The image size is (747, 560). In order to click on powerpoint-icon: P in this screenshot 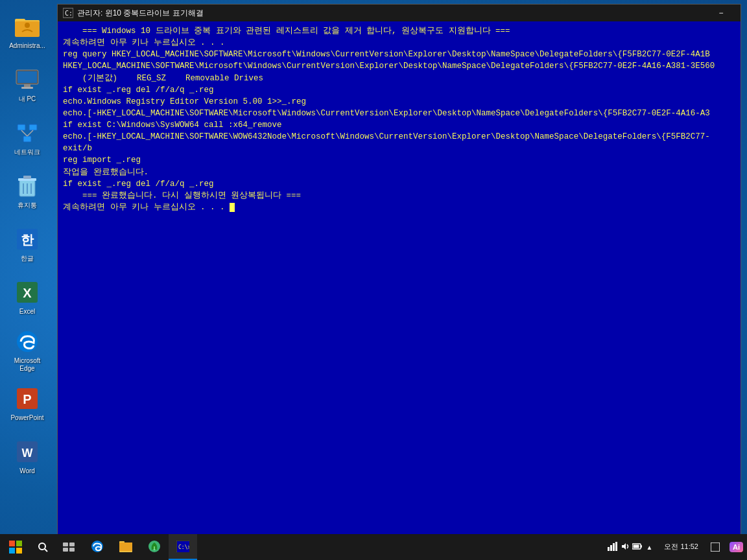, I will do `click(27, 399)`.